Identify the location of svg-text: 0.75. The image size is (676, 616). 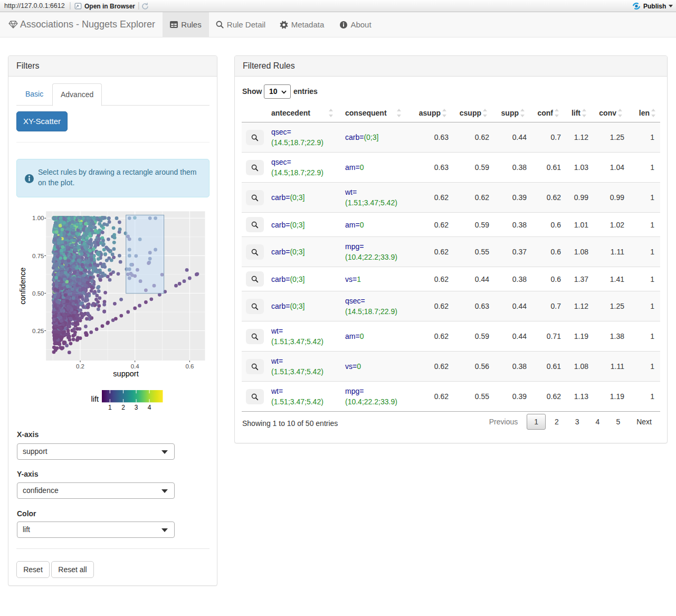
(38, 256).